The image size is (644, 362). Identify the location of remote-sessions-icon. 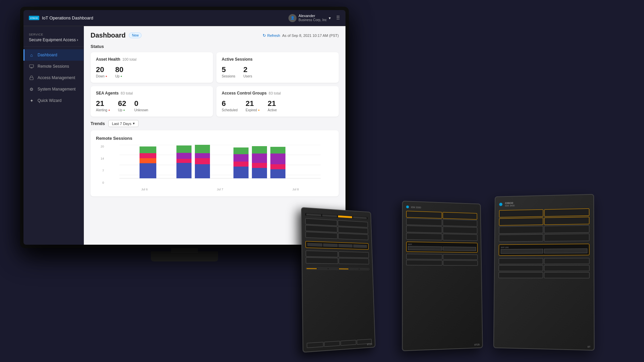
(32, 66).